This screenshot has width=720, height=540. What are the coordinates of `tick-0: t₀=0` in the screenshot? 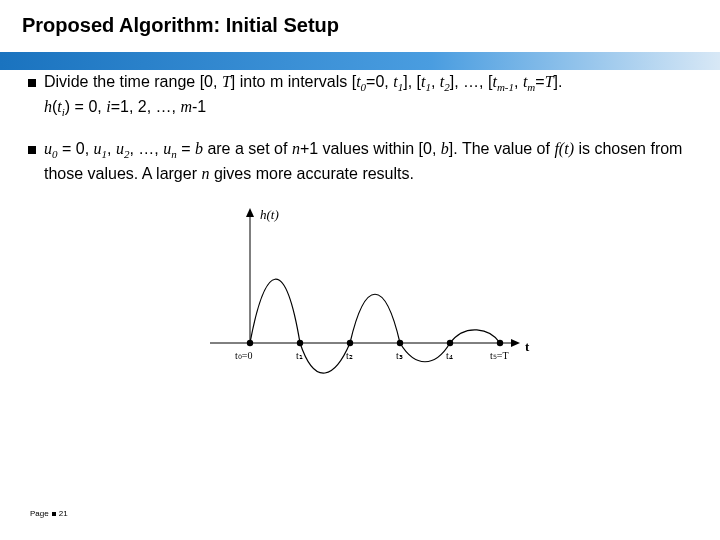 It's located at (244, 356).